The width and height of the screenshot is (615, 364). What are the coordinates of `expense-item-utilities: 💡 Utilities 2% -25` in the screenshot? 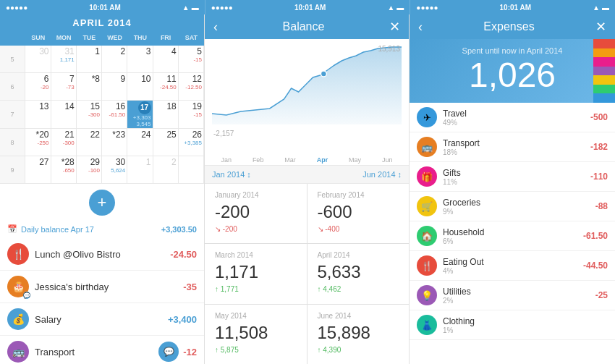 It's located at (512, 295).